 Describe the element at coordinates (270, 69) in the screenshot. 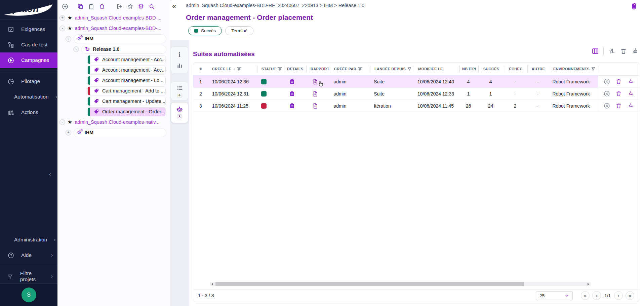

I see `column-header-statut: STATUT` at that location.